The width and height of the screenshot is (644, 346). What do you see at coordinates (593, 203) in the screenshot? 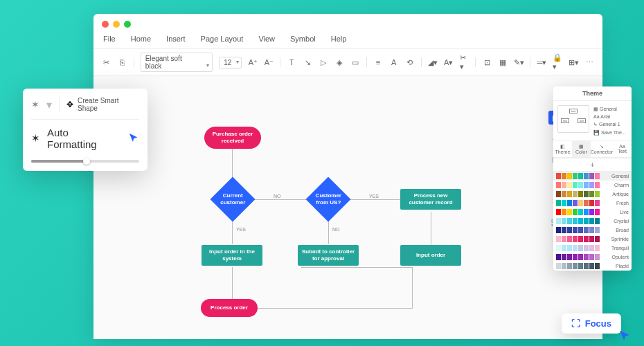
I see `palette-fresh: Fresh` at bounding box center [593, 203].